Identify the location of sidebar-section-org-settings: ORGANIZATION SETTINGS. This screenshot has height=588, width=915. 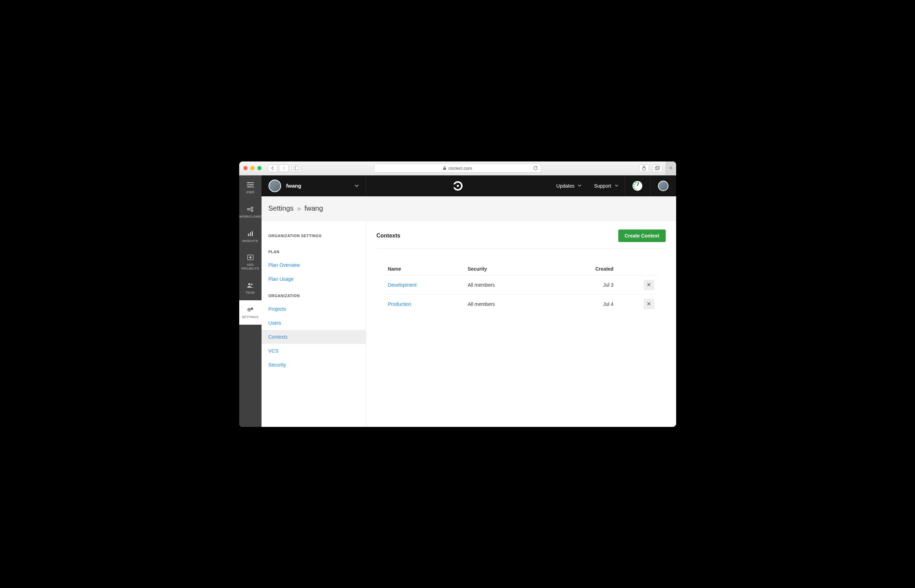
(314, 236).